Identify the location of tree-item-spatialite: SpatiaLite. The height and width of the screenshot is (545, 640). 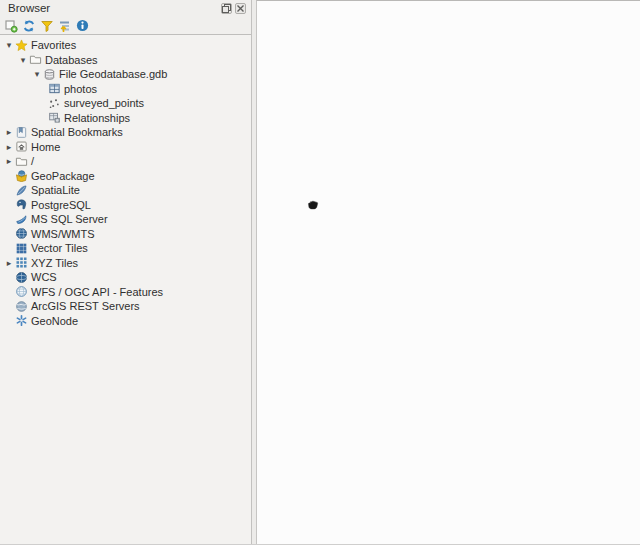
(126, 190).